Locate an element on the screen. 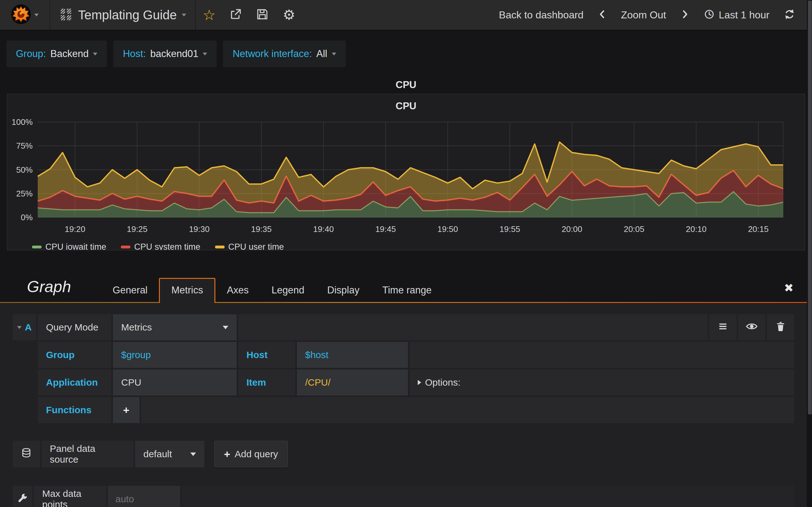  legend-swatch is located at coordinates (37, 247).